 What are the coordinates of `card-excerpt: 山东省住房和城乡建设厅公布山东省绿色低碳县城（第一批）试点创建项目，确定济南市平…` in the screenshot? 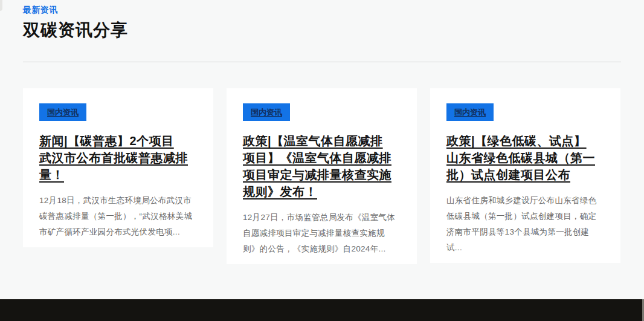 It's located at (526, 224).